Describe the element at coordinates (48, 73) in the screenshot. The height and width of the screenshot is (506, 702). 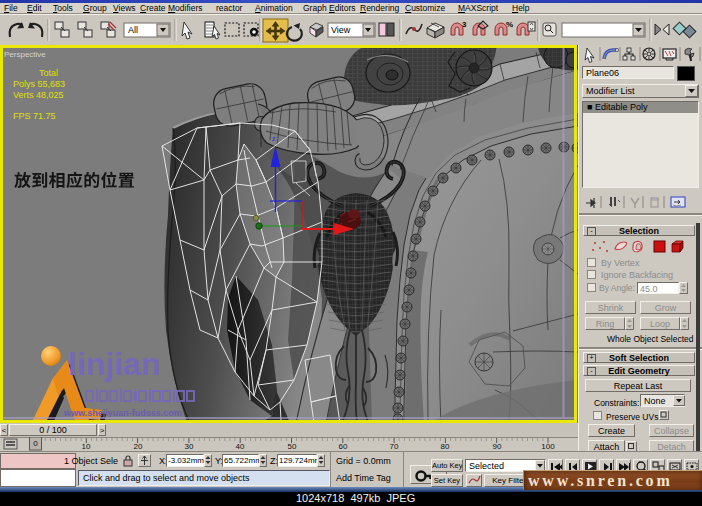
I see `svg-text: Total` at that location.